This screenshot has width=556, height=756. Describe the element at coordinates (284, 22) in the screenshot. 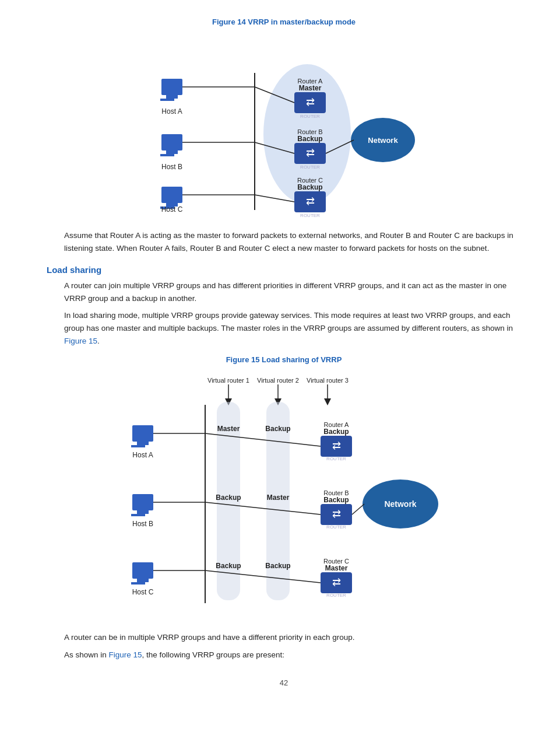

I see `figure14-title: Figure 14 VRRP in master/backup mode` at that location.